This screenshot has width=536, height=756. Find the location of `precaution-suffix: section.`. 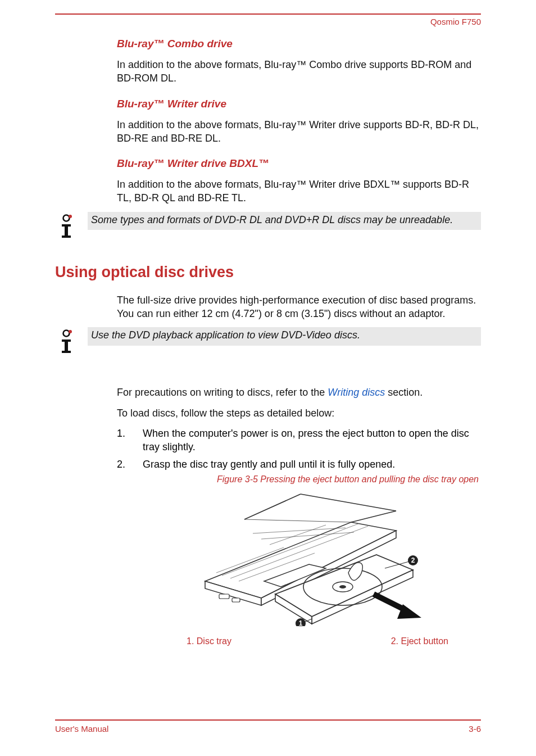

precaution-suffix: section. is located at coordinates (403, 392).